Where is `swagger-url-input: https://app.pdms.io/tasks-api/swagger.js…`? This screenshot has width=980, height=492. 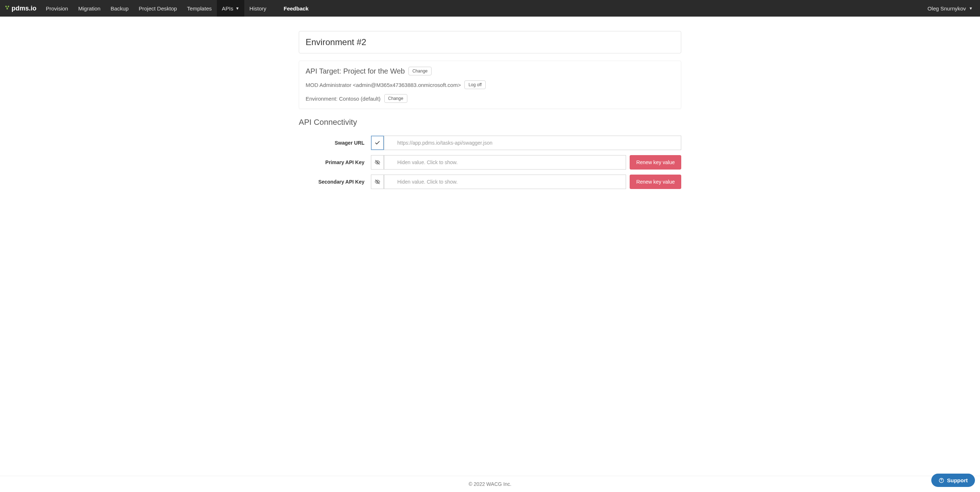 swagger-url-input: https://app.pdms.io/tasks-api/swagger.js… is located at coordinates (533, 143).